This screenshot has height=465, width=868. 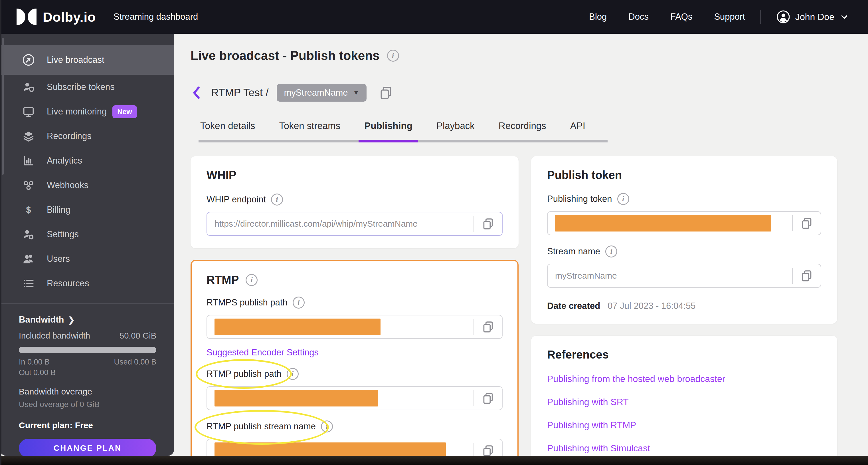 What do you see at coordinates (354, 175) in the screenshot?
I see `whip-title: WHIP` at bounding box center [354, 175].